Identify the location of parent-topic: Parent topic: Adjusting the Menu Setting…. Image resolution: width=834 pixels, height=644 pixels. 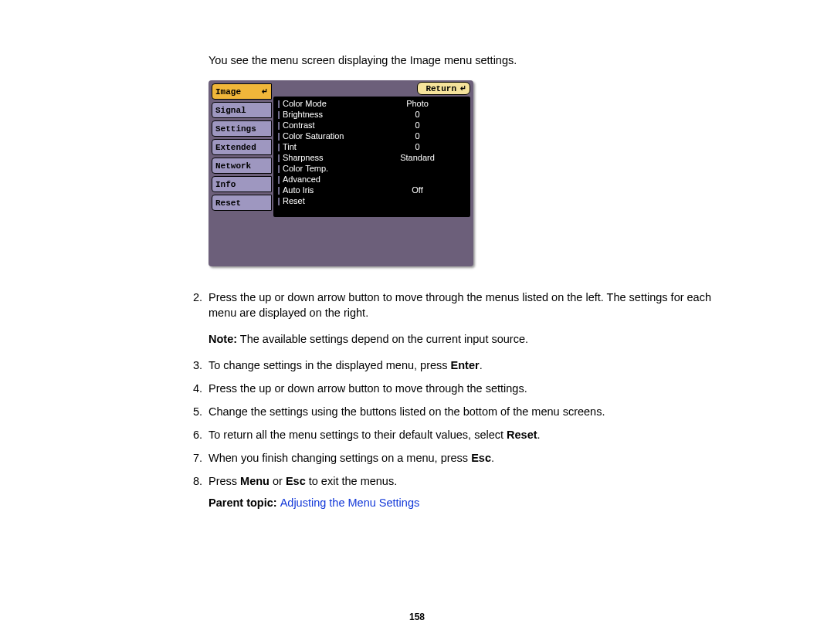
(470, 503).